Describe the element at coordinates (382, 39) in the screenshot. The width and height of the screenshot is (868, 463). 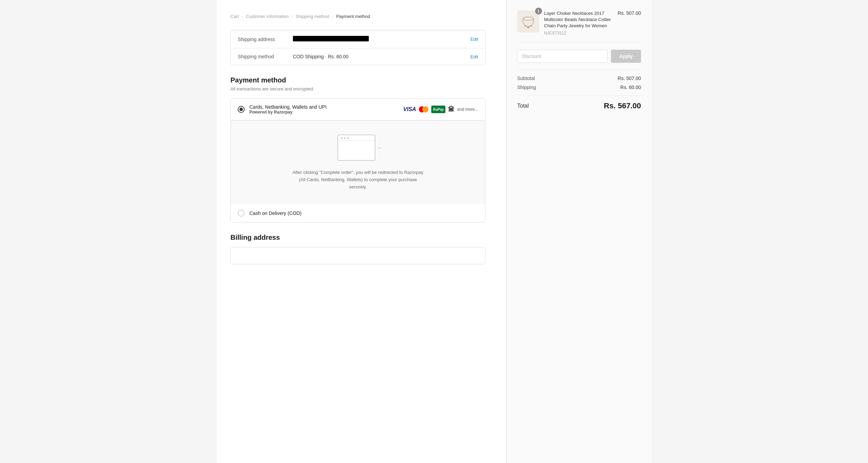
I see `shipping-address-value` at that location.